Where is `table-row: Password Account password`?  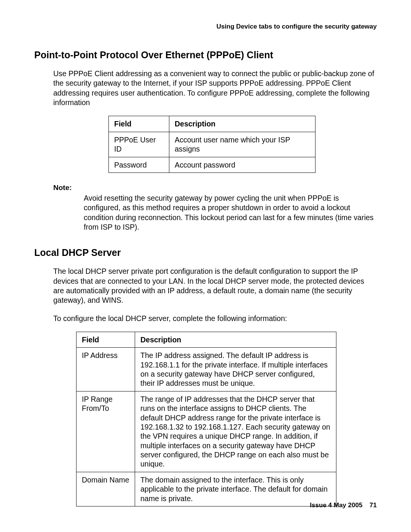
table-row: Password Account password is located at coordinates (212, 165).